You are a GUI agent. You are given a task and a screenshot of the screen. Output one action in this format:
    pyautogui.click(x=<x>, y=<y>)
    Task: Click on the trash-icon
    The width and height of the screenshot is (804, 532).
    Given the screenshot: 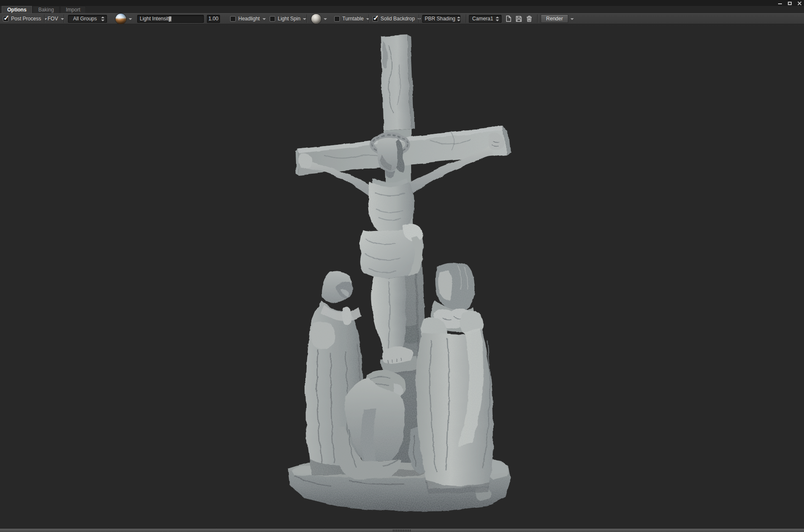 What is the action you would take?
    pyautogui.click(x=529, y=19)
    